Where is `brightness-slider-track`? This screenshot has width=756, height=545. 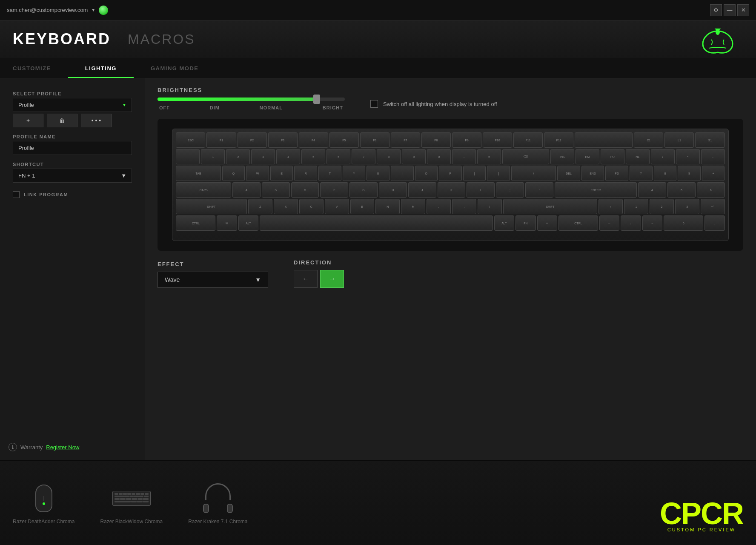 brightness-slider-track is located at coordinates (251, 99).